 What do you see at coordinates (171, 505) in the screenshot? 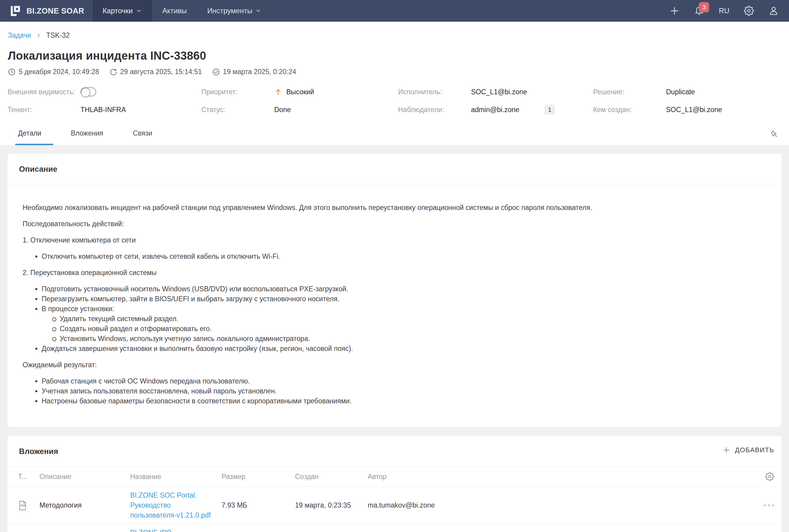
I see `attachment-file-link: BI.ZONE SOC Portal. Руководство пользова…` at bounding box center [171, 505].